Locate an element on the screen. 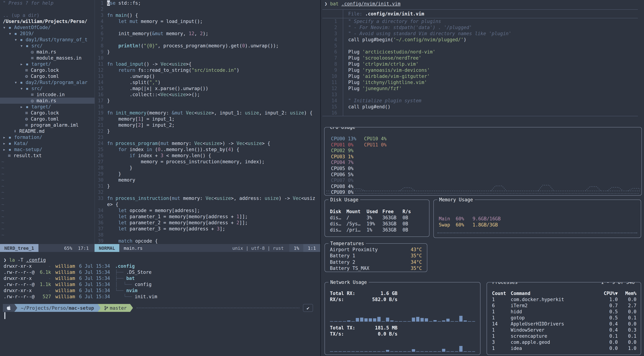  git-branch-icon is located at coordinates (106, 308).